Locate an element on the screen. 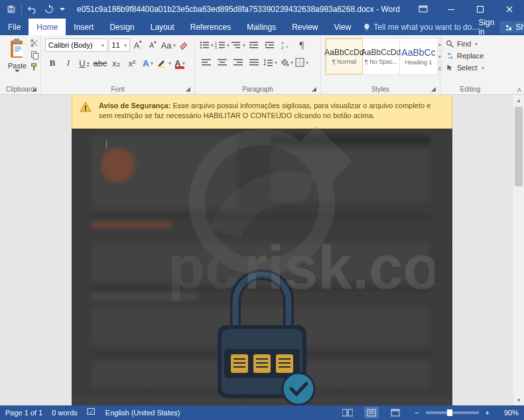 This screenshot has height=420, width=524. qat-customize-icon is located at coordinates (62, 9).